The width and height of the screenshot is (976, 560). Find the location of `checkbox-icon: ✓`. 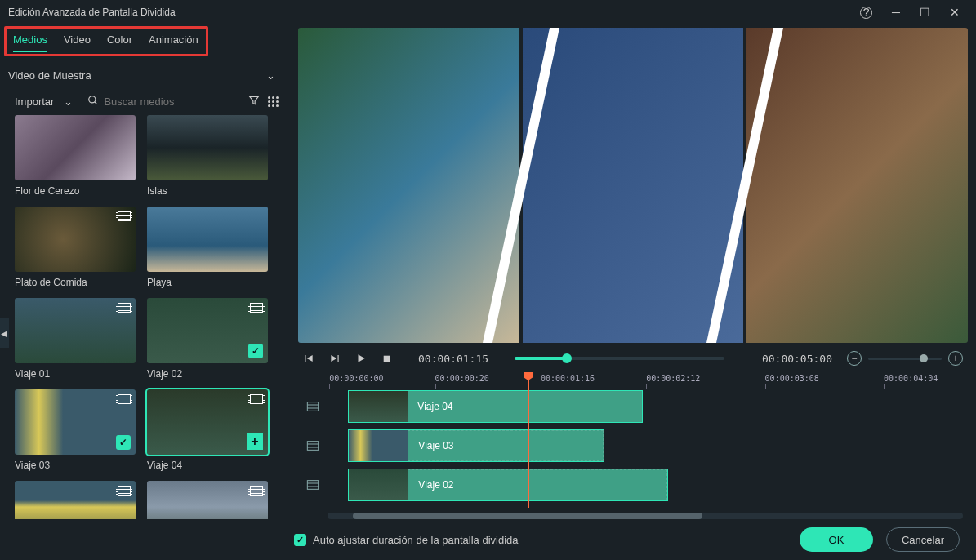

checkbox-icon: ✓ is located at coordinates (301, 540).